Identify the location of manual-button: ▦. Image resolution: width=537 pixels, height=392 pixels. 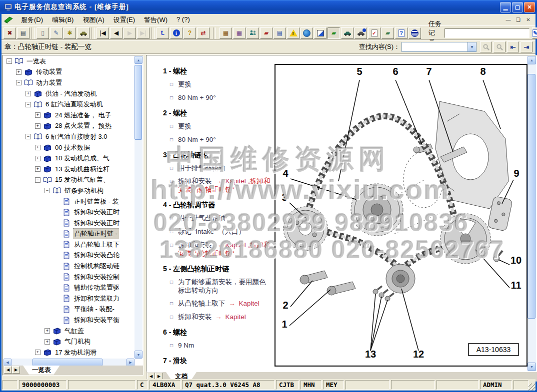
(226, 33).